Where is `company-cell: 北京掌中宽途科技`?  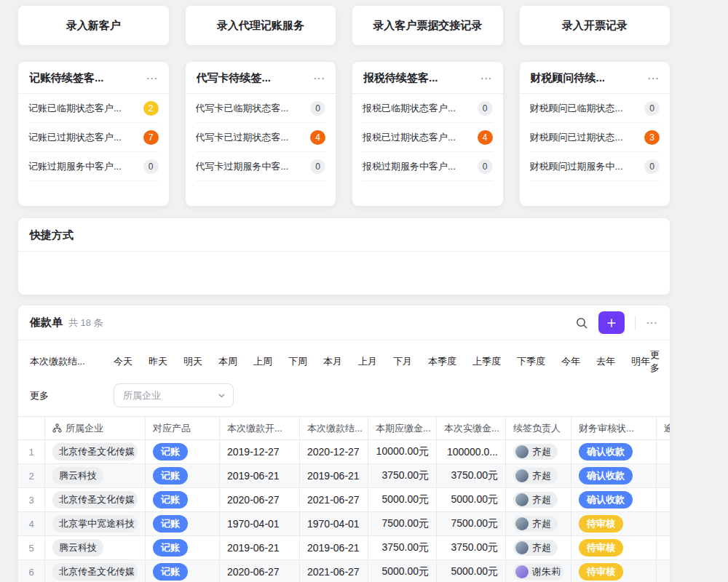
company-cell: 北京掌中宽途科技 is located at coordinates (95, 524).